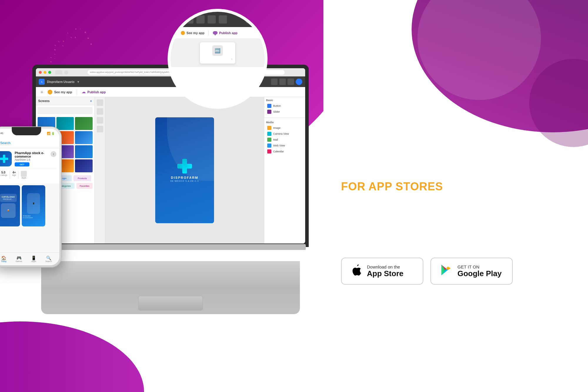  Describe the element at coordinates (14, 172) in the screenshot. I see `age-value: 4+` at that location.